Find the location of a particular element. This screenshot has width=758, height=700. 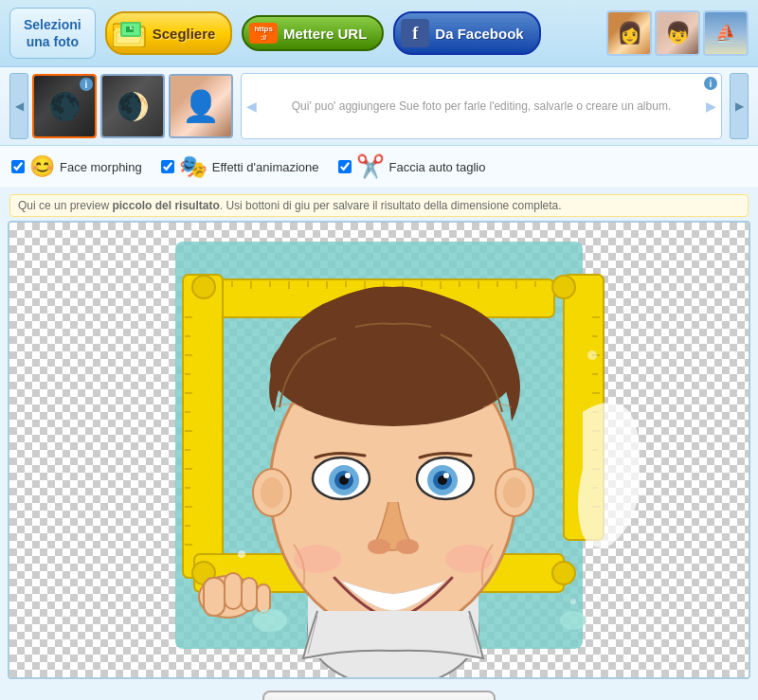

thumb-man: 👦 is located at coordinates (677, 33).